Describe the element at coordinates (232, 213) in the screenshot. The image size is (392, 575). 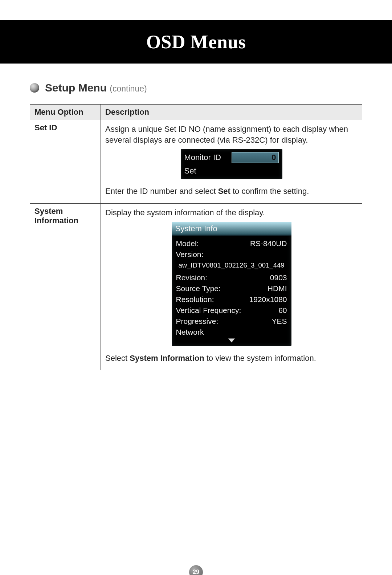
I see `sysinfo-desc-before: Display the system information of the di…` at that location.